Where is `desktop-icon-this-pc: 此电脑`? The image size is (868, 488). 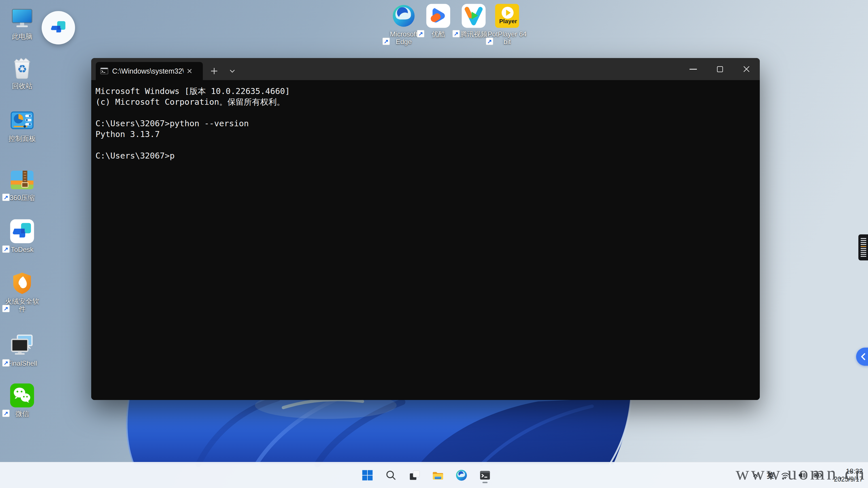
desktop-icon-this-pc: 此电脑 is located at coordinates (22, 23).